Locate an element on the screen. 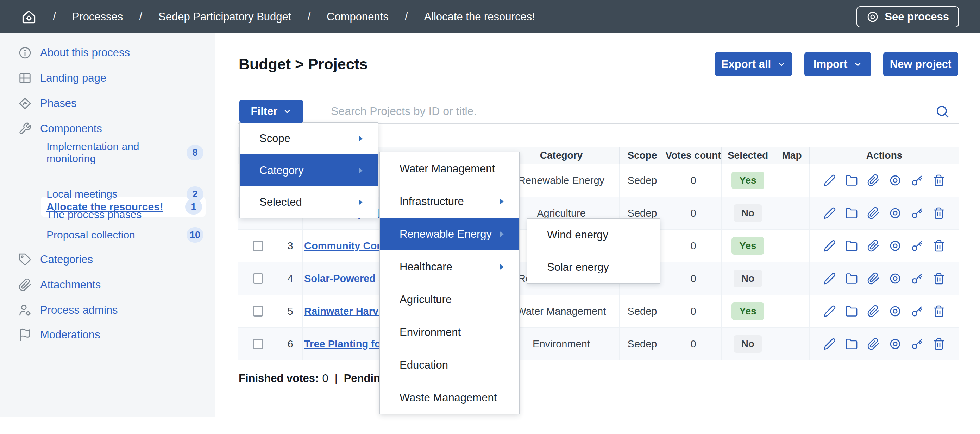 The width and height of the screenshot is (980, 434). sidebar-item-categories: Categories is located at coordinates (56, 260).